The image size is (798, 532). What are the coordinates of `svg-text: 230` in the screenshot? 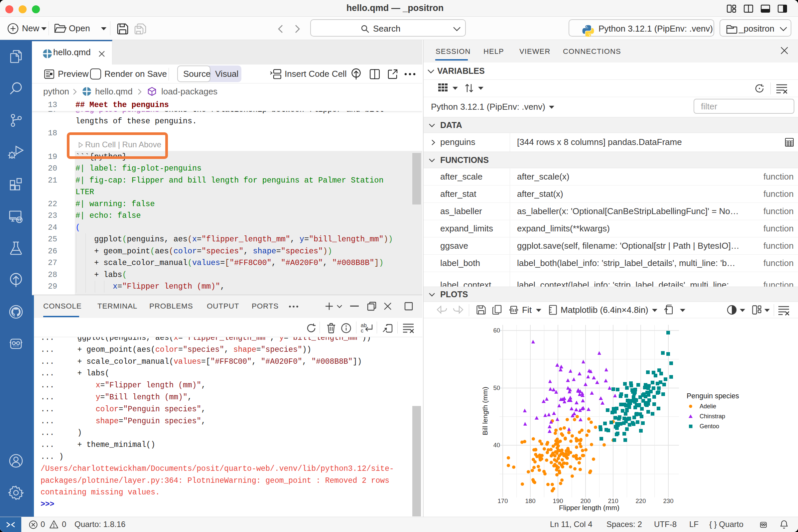 It's located at (668, 501).